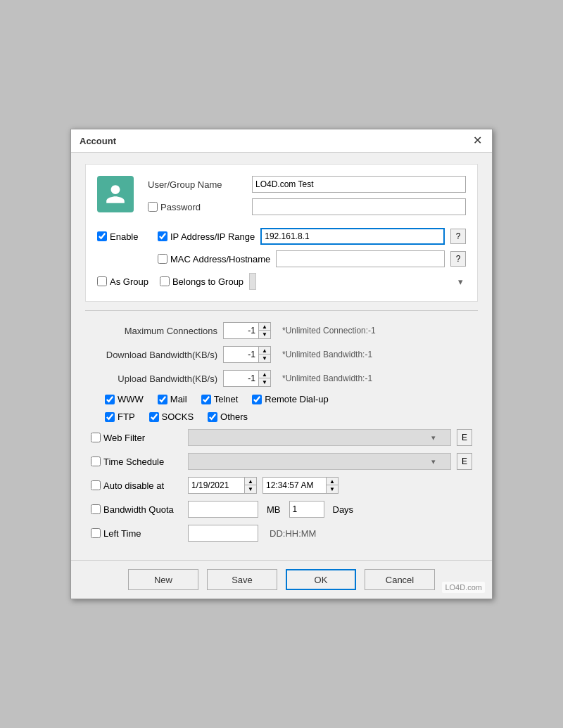  I want to click on left-time-checkbox, so click(96, 533).